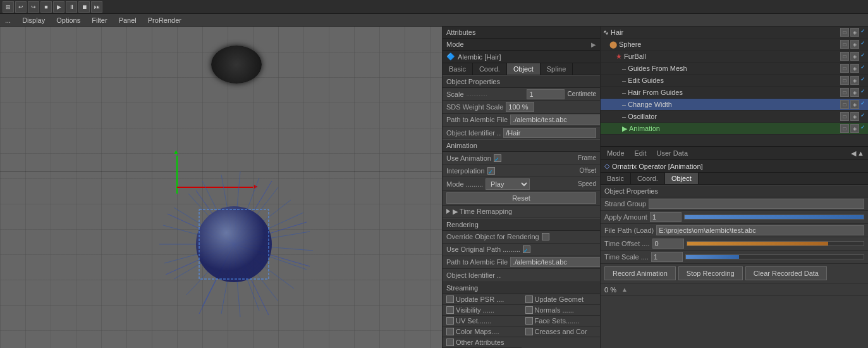  What do you see at coordinates (521, 198) in the screenshot?
I see `reset-button: Reset` at bounding box center [521, 198].